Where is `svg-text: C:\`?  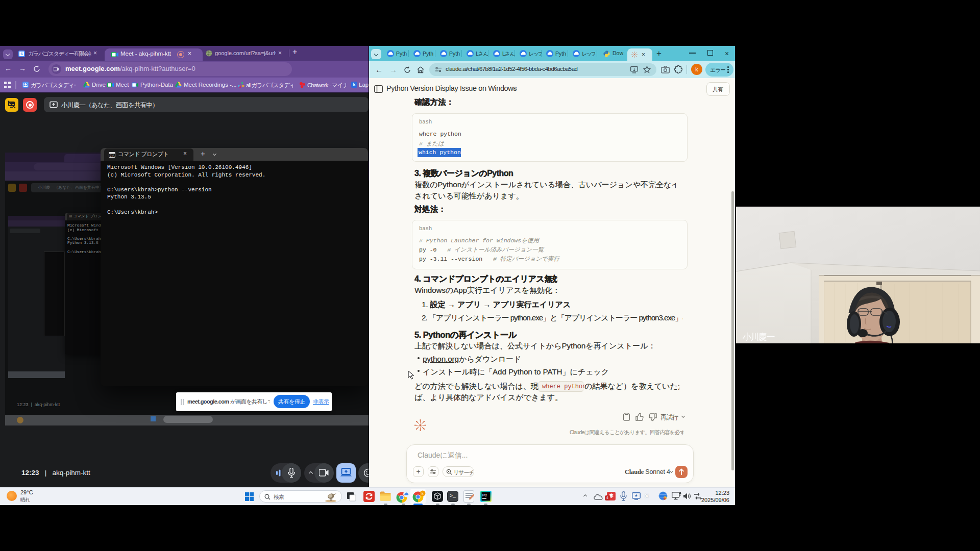 svg-text: C:\ is located at coordinates (112, 156).